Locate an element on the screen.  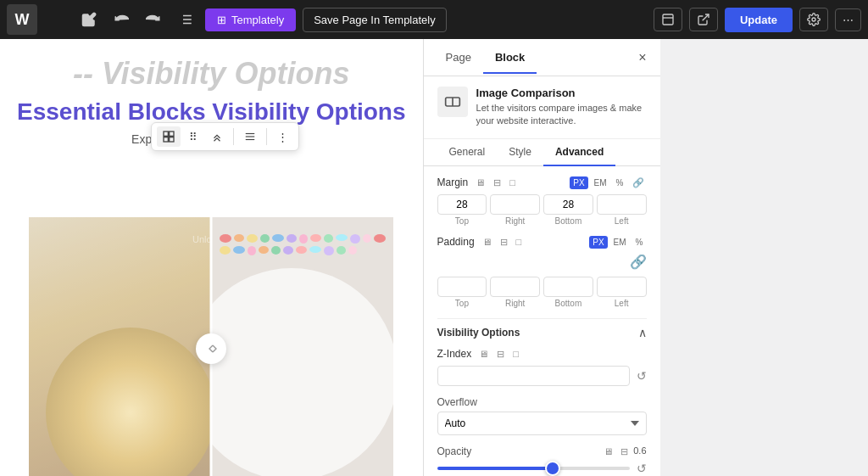
more-options-button: ⋯ is located at coordinates (848, 20).